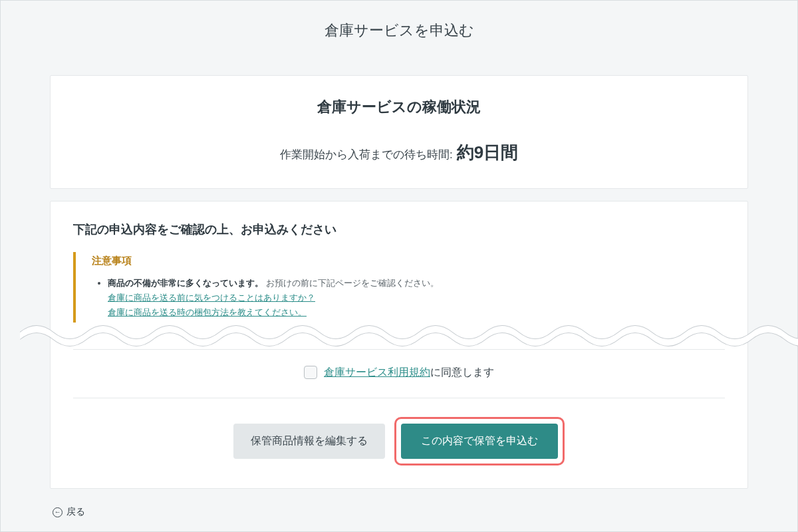 Image resolution: width=798 pixels, height=532 pixels. I want to click on wave-icon, so click(409, 329).